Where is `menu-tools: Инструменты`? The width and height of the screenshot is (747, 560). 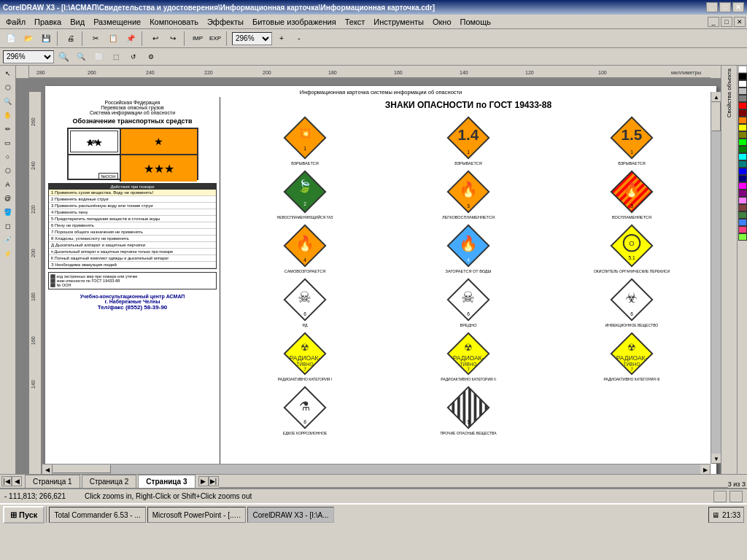 menu-tools: Инструменты is located at coordinates (398, 22).